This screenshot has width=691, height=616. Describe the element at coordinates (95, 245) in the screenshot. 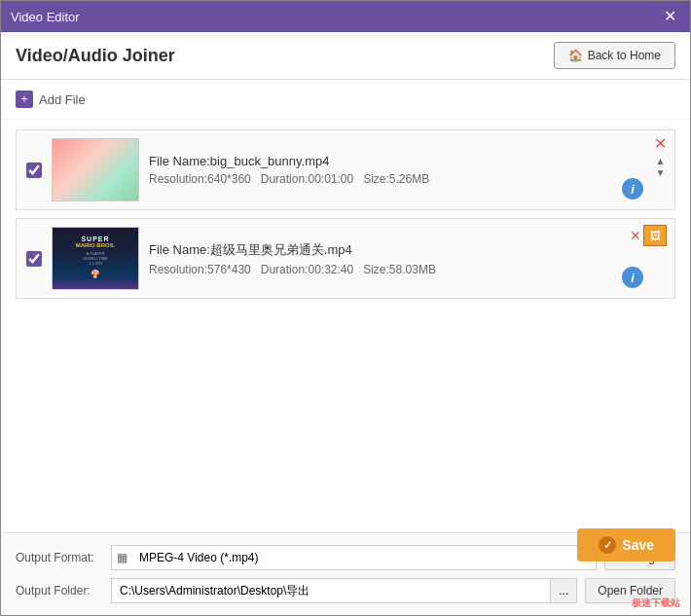

I see `thumb2-subtitle: MARIO BROS.` at that location.